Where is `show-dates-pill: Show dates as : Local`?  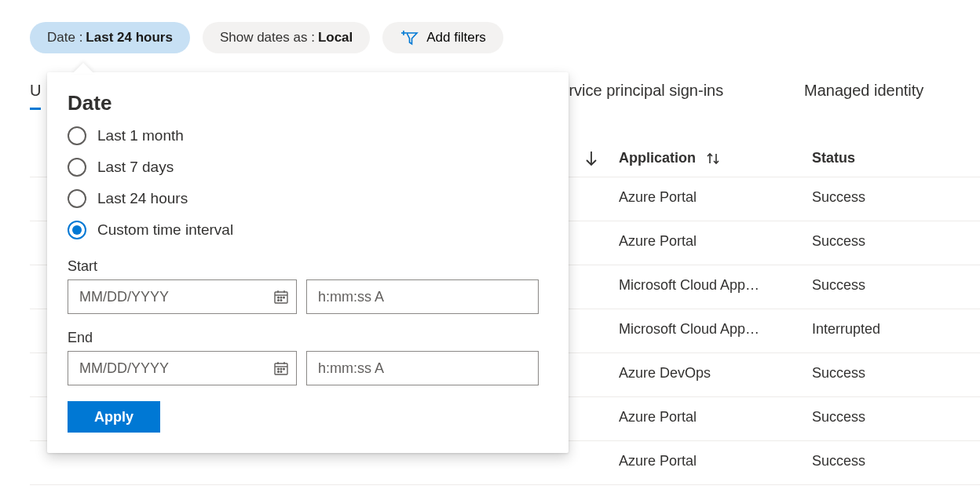
show-dates-pill: Show dates as : Local is located at coordinates (286, 38).